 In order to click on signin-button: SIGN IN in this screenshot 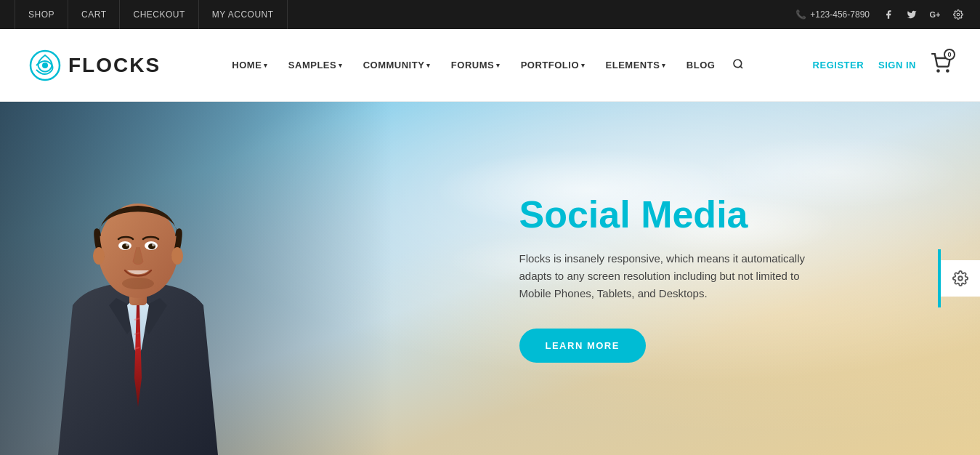, I will do `click(897, 65)`.